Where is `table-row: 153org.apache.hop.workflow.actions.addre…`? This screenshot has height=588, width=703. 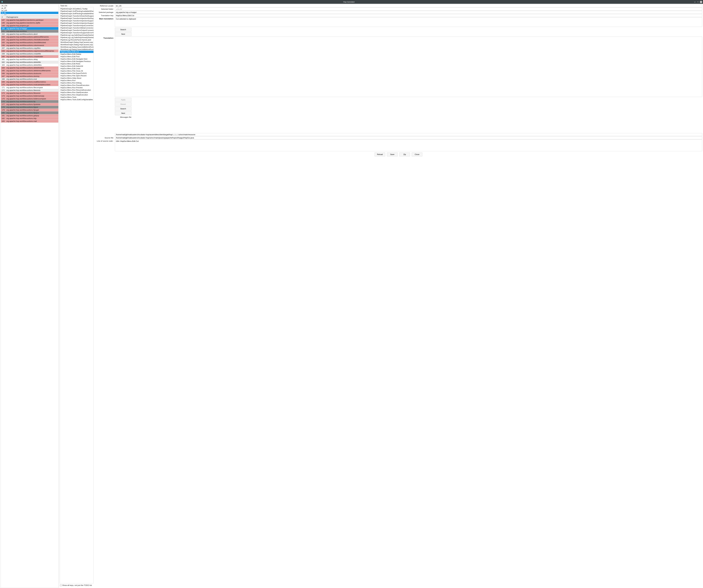
table-row: 153org.apache.hop.workflow.actions.addre… is located at coordinates (29, 37).